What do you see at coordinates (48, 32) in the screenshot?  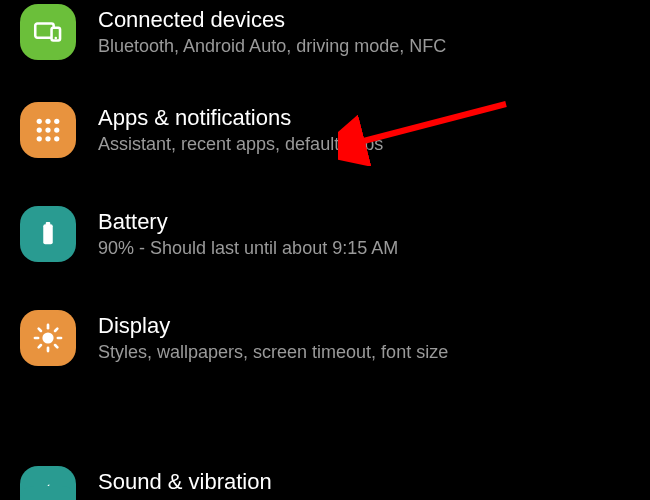 I see `devices-icon` at bounding box center [48, 32].